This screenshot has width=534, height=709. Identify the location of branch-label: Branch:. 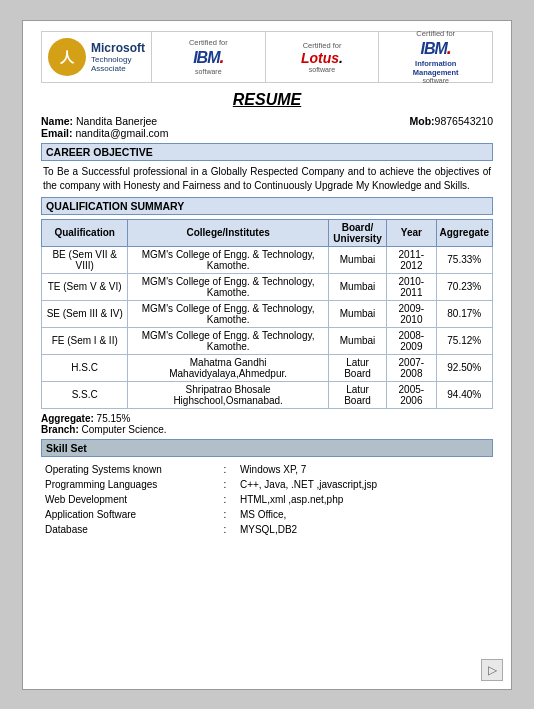
(60, 430).